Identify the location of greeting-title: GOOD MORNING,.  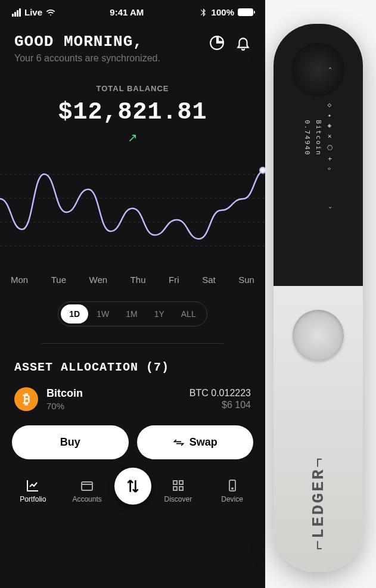
(87, 42).